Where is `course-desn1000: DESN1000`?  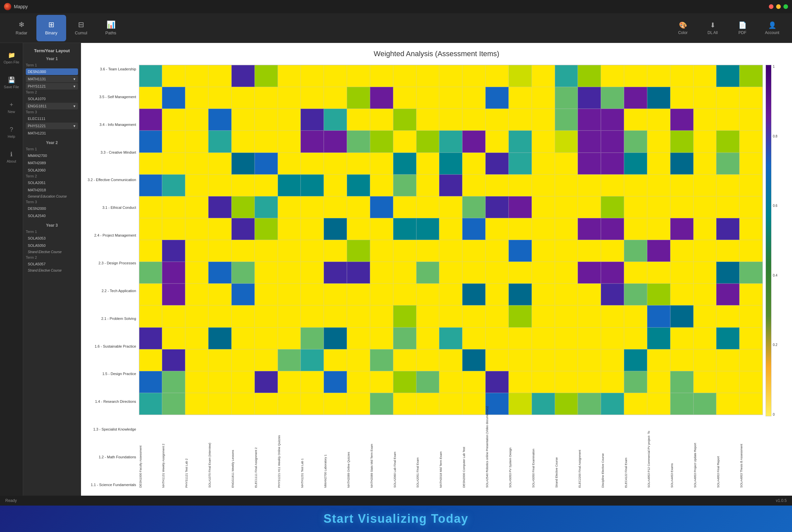 course-desn1000: DESN1000 is located at coordinates (52, 72).